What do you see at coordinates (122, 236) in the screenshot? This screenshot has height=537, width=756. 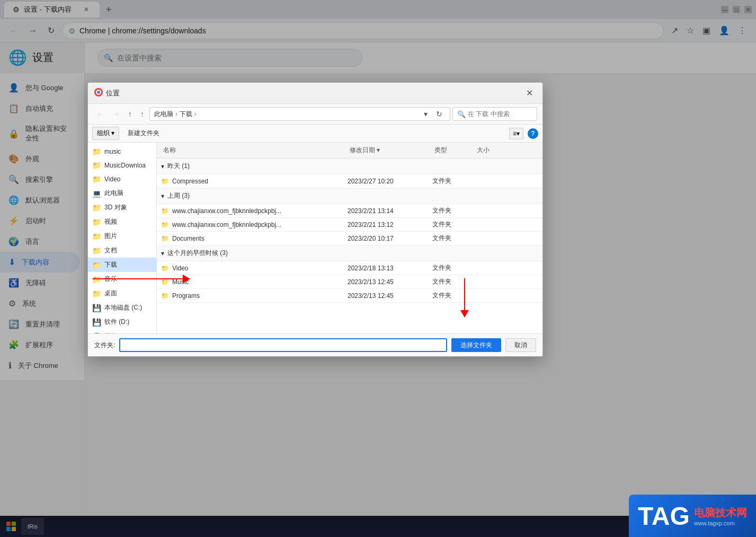 I see `dialog-sidebar-item-6: 📁图片` at bounding box center [122, 236].